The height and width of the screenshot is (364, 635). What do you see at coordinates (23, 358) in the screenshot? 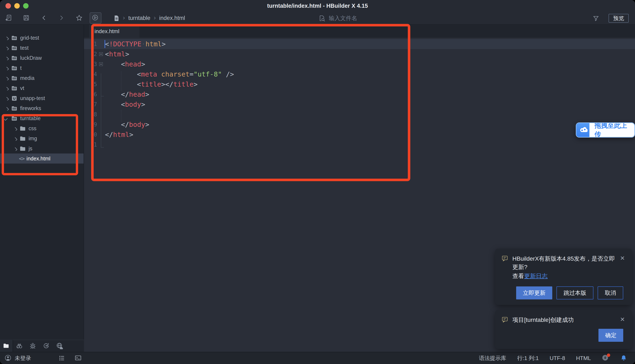
I see `login-status: 未登录` at bounding box center [23, 358].